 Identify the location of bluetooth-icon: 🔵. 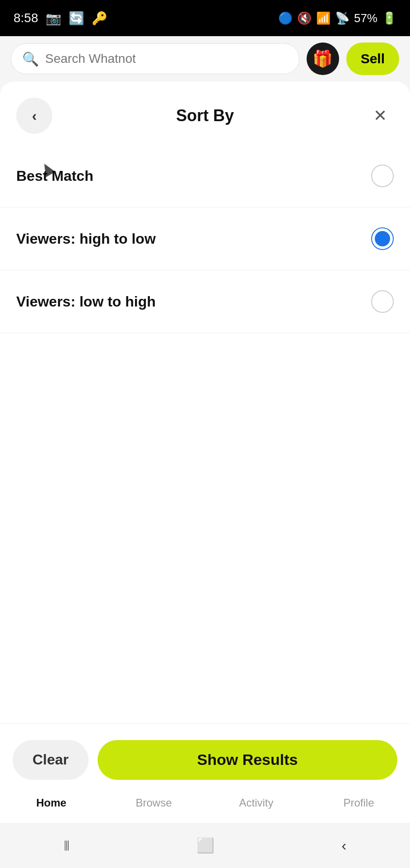
(285, 18).